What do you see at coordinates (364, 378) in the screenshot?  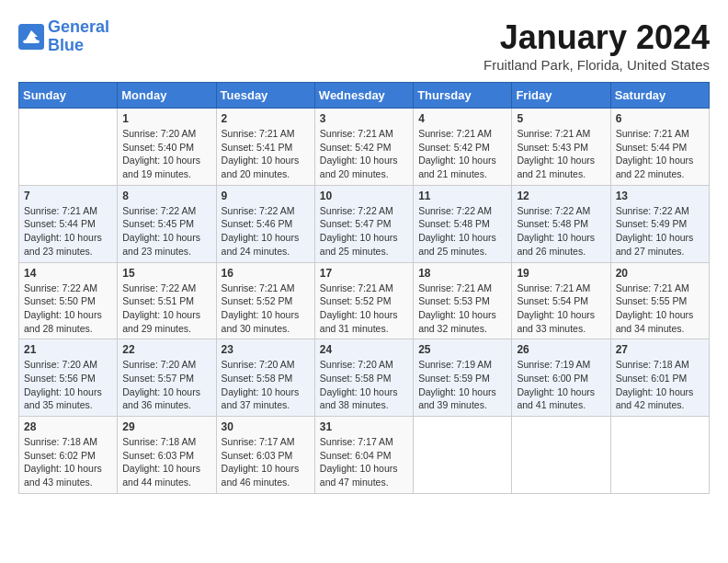 I see `week-row-4: 21Sunrise: 7:20 AMSunset: 5:56 PMDayligh…` at bounding box center [364, 378].